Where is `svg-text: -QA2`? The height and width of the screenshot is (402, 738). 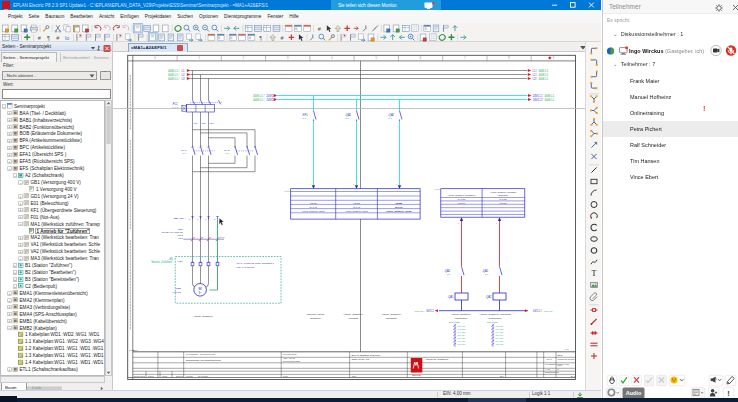
svg-text: -QA2 is located at coordinates (488, 297).